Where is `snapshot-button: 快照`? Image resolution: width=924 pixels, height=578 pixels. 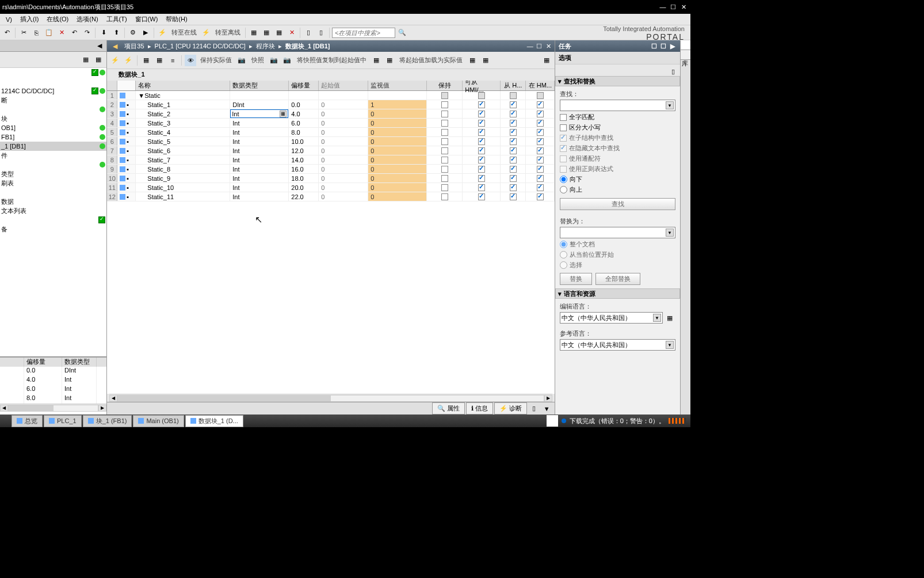
snapshot-button: 快照 is located at coordinates (258, 60).